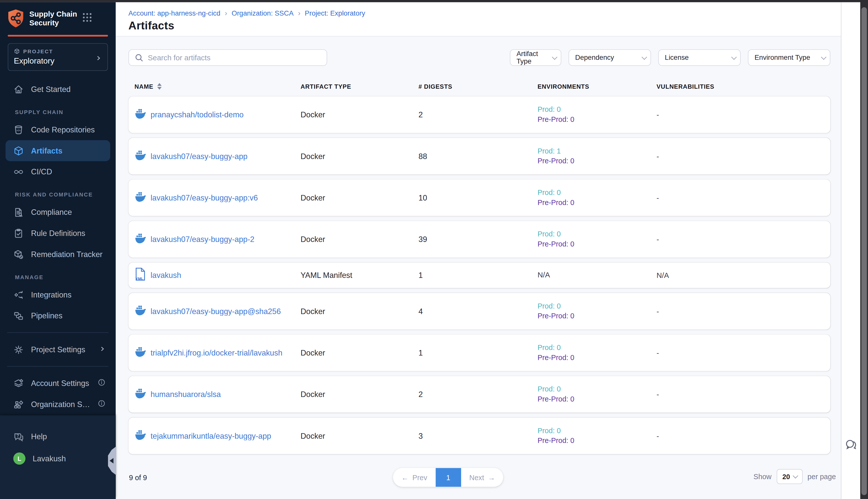  I want to click on sidebar-item-help: ? Help, so click(58, 437).